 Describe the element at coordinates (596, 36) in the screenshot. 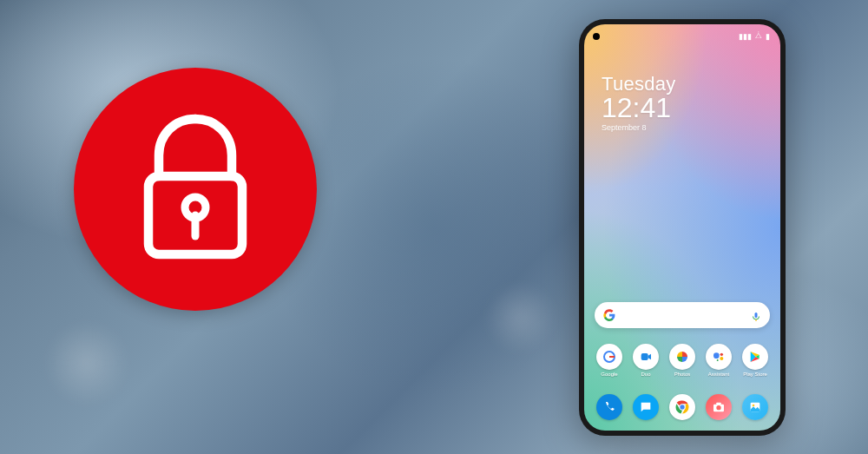

I see `front-camera` at that location.